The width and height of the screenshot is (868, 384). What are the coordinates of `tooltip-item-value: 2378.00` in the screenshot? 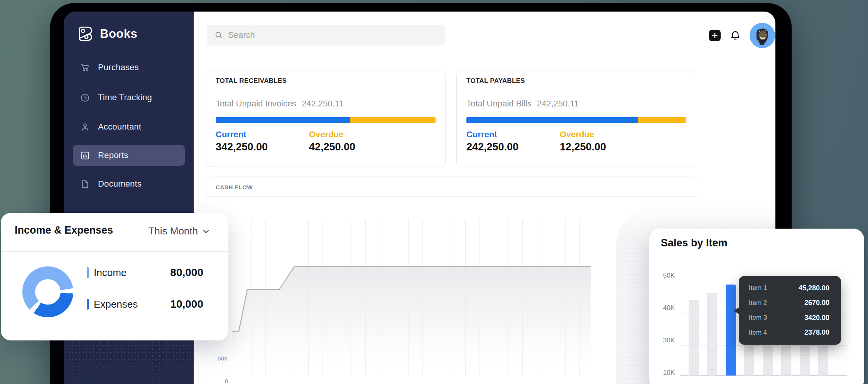 It's located at (817, 332).